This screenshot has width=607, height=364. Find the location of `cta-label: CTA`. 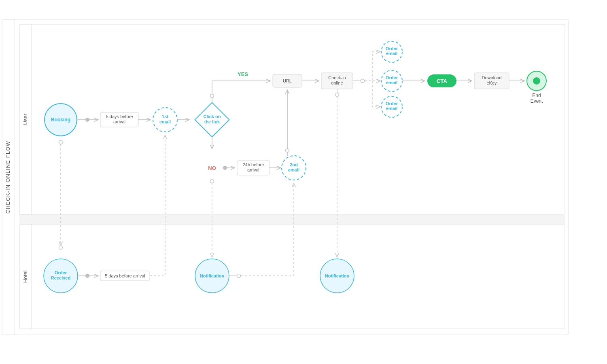

cta-label: CTA is located at coordinates (442, 81).